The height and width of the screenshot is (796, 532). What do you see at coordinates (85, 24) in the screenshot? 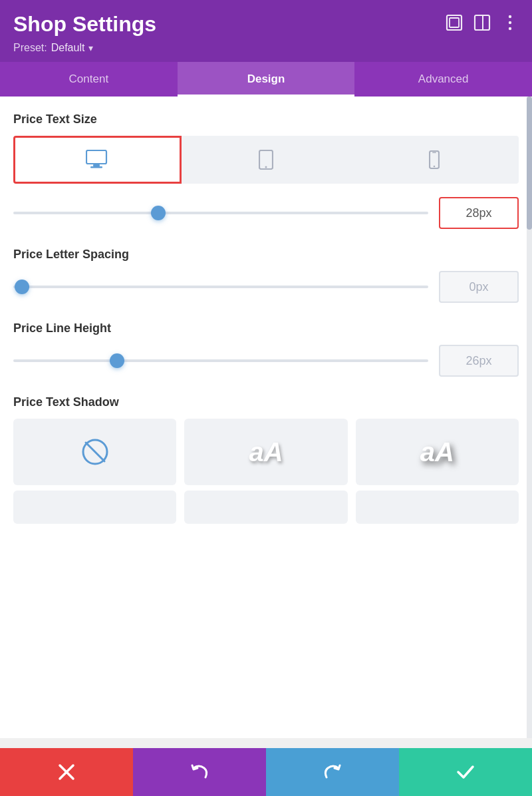
I see `page-title: Shop Settings` at bounding box center [85, 24].